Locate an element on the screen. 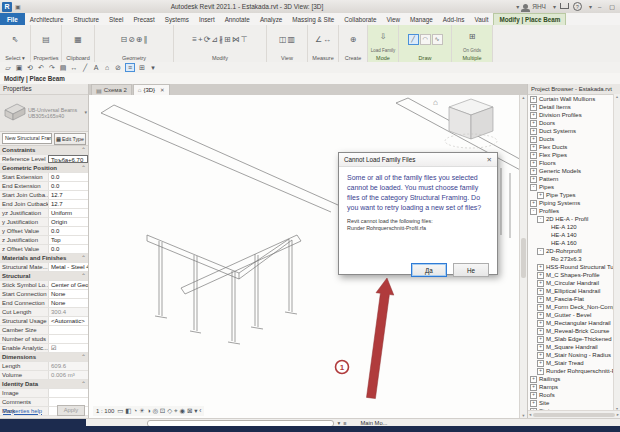  scroll-right-icon: ▸ is located at coordinates (618, 414).